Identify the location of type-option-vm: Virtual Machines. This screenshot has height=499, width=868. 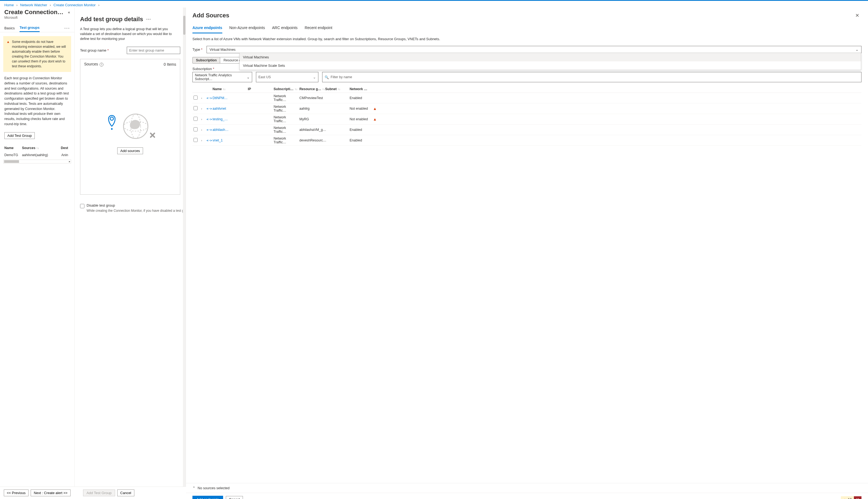
(550, 57).